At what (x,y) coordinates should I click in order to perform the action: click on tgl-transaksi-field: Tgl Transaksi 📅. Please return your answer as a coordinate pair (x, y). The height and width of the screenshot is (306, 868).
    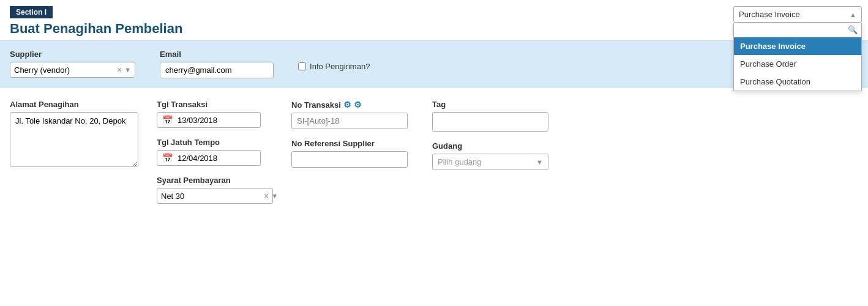
    Looking at the image, I should click on (215, 114).